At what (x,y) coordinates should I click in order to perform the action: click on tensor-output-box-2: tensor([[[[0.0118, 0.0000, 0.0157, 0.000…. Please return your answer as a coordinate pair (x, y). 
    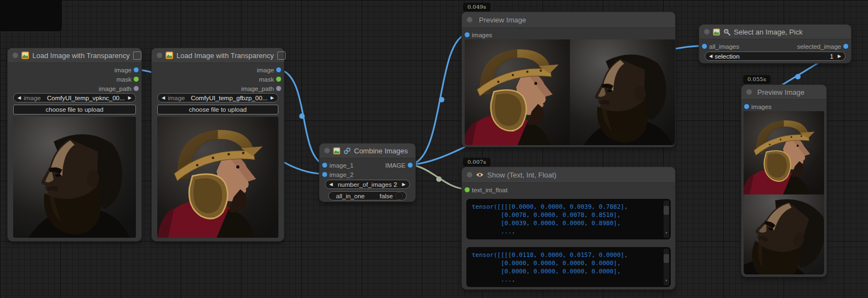
    Looking at the image, I should click on (569, 267).